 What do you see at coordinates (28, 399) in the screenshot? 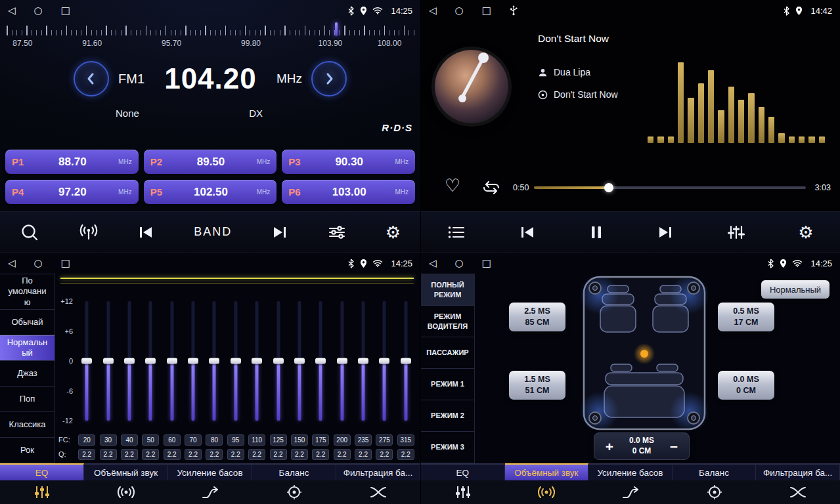
I see `eq-preset-item-4: Поп` at bounding box center [28, 399].